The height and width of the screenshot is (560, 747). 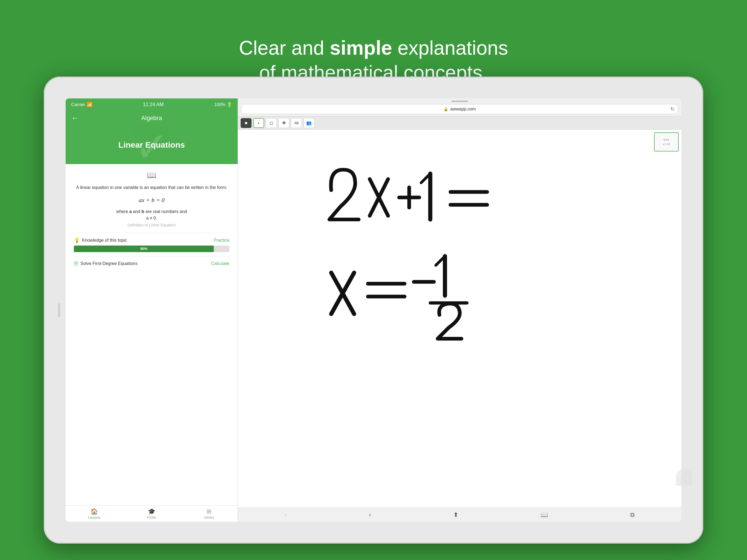 I want to click on book-icon: 📖, so click(x=152, y=175).